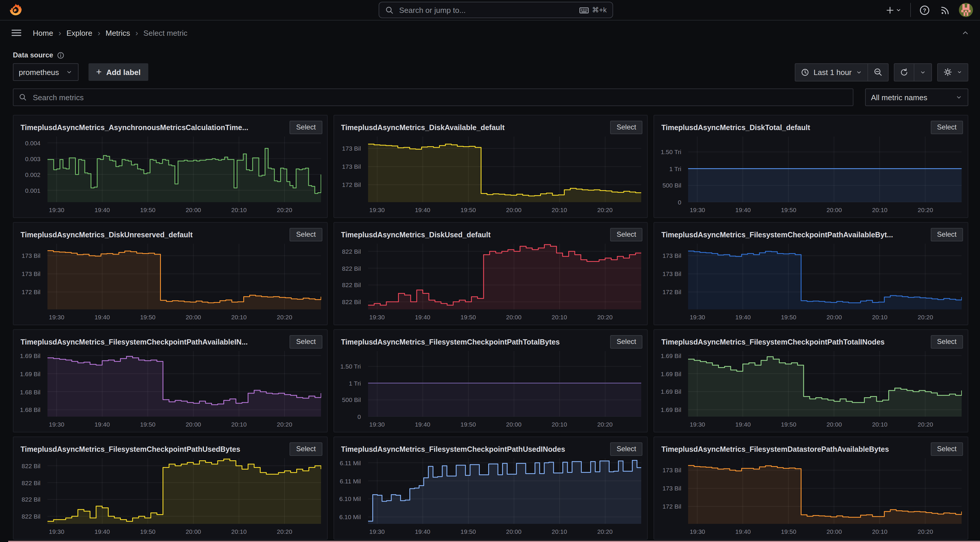 The width and height of the screenshot is (980, 542). I want to click on metric-names-value: All metric names, so click(899, 97).